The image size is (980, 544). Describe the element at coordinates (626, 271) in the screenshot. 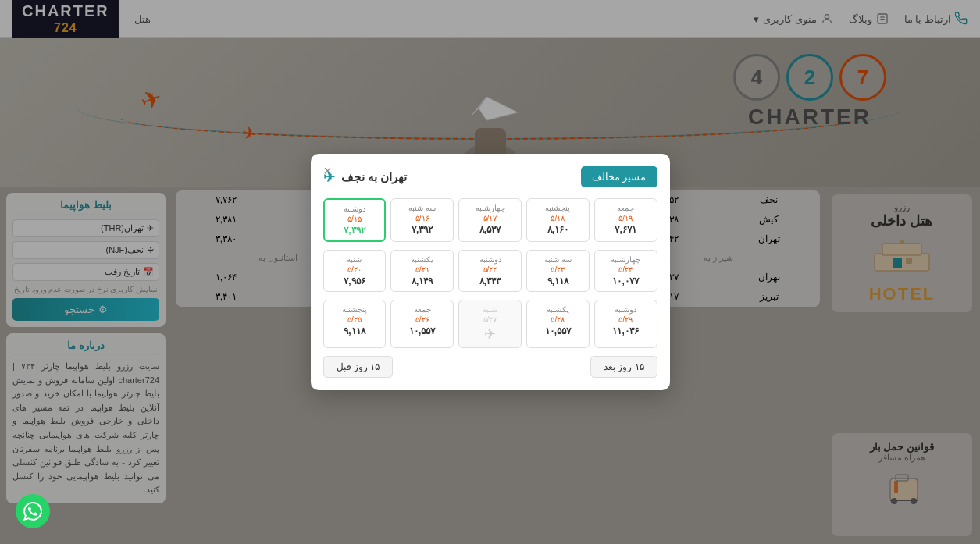

I see `cal-cell-524: چهارشنبه ۵/۲۴ ۱۰,۰۷۷` at that location.